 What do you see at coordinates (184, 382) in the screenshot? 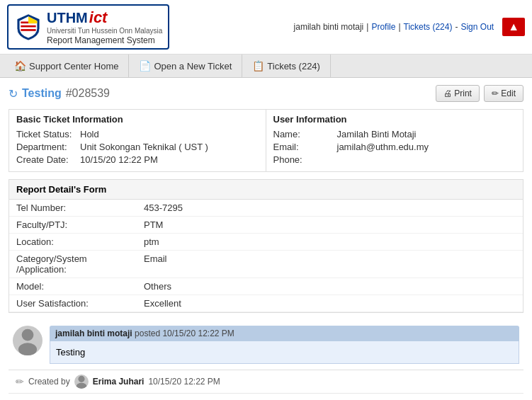
I see `created-datetime: 10/15/20 12:22 PM` at bounding box center [184, 382].